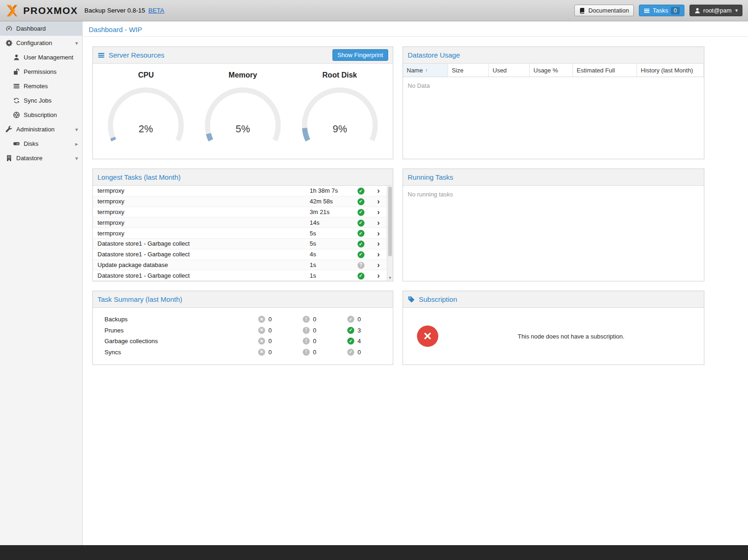  What do you see at coordinates (411, 300) in the screenshot?
I see `subscription-tag-icon` at bounding box center [411, 300].